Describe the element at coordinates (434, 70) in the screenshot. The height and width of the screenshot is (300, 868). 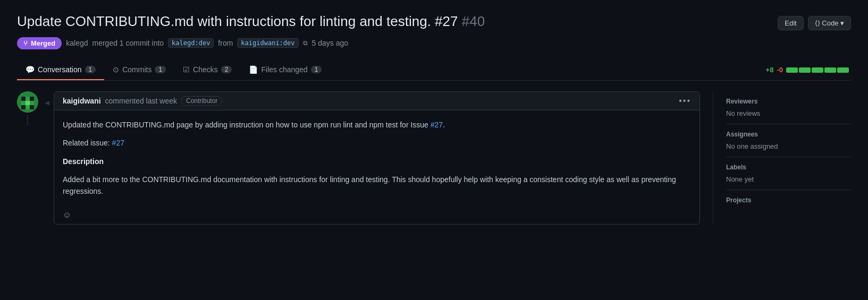
I see `tabs-row: 💬 Conversation 1 ⊙ Commits 1 ☑ Checks 2 …` at that location.